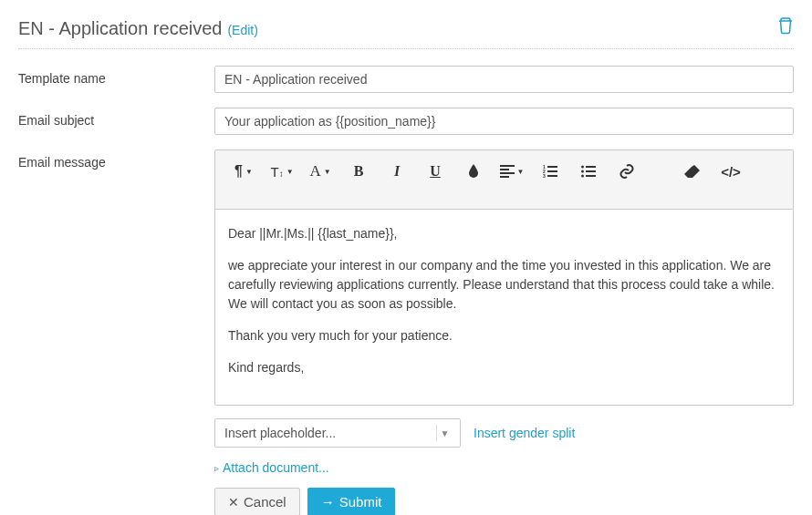 This screenshot has width=812, height=515. What do you see at coordinates (504, 368) in the screenshot?
I see `message-signoff: Kind regards,` at bounding box center [504, 368].